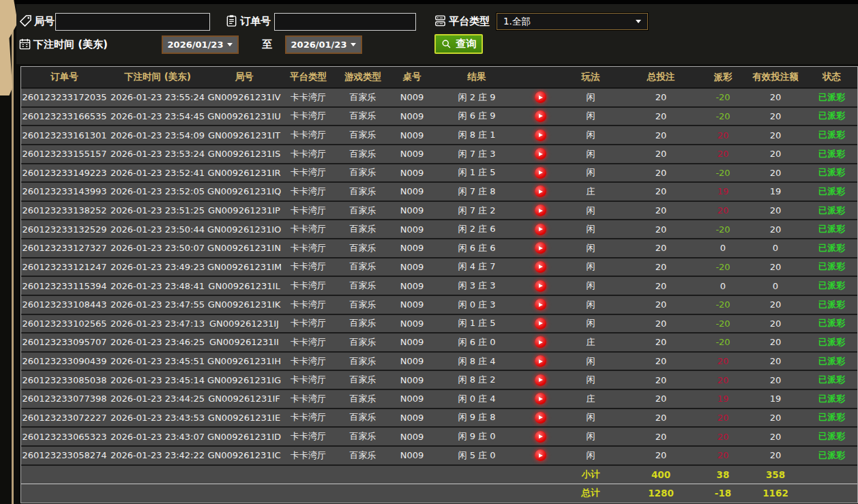 The height and width of the screenshot is (504, 858). What do you see at coordinates (201, 45) in the screenshot?
I see `date-from-picker: 2026/01/23` at bounding box center [201, 45].